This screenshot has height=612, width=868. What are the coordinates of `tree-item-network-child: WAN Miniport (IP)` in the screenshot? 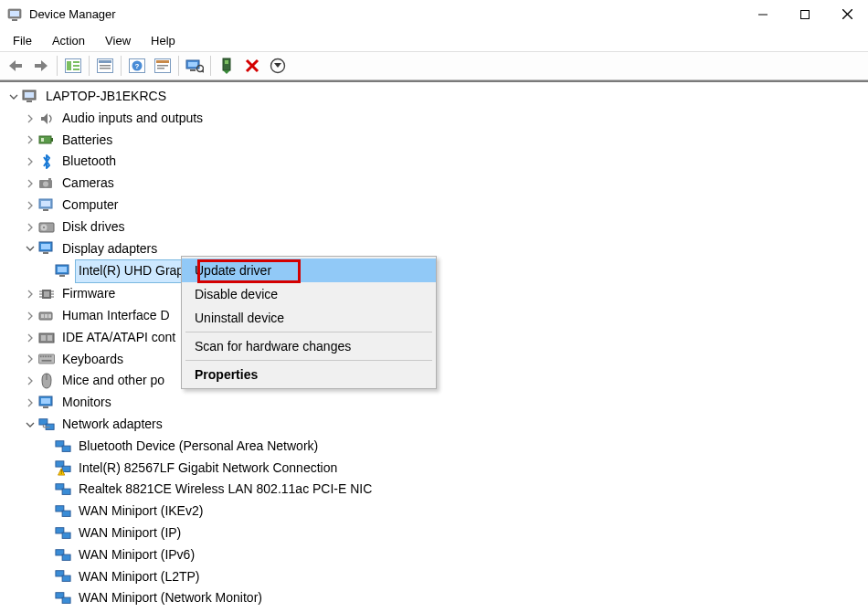 It's located at (434, 533).